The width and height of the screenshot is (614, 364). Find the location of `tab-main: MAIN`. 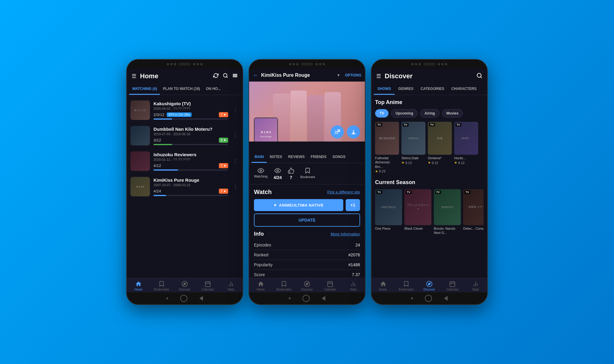

tab-main: MAIN is located at coordinates (259, 157).